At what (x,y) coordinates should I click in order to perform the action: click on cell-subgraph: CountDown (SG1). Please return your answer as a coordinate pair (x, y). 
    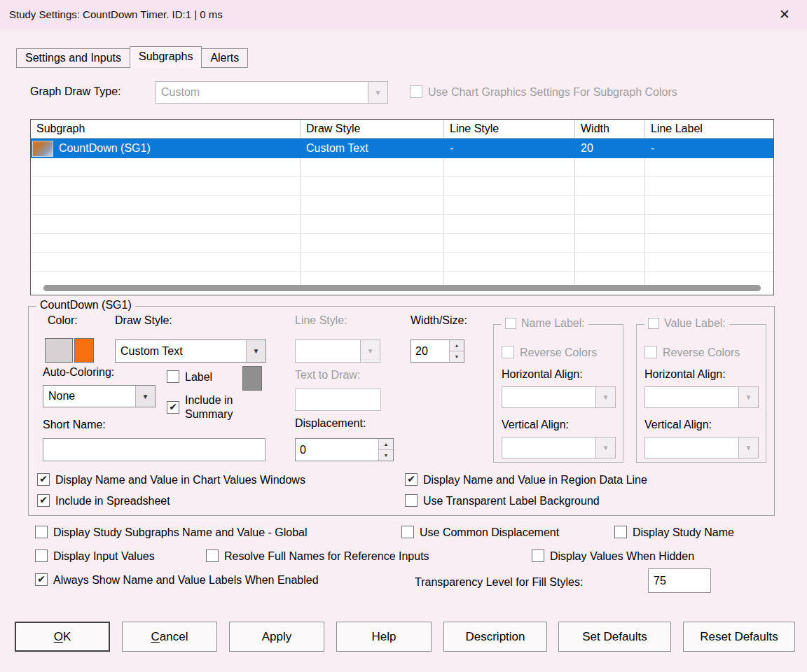
    Looking at the image, I should click on (165, 148).